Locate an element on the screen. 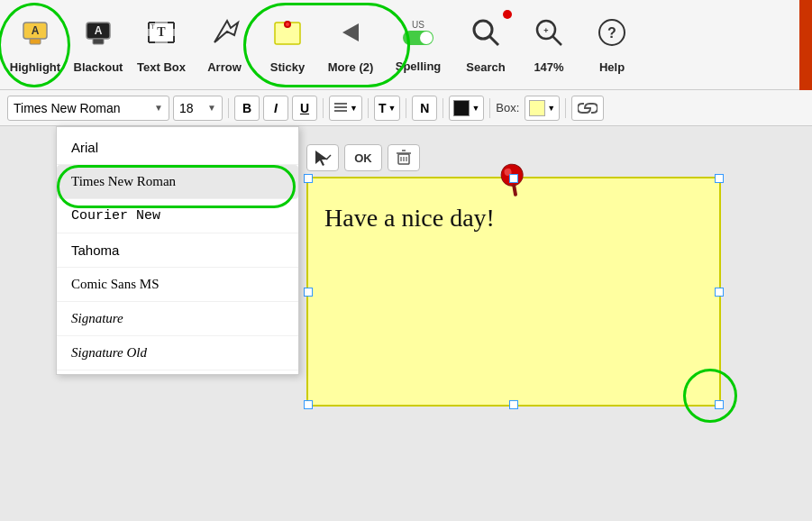 This screenshot has width=812, height=521. zoom-icon: + is located at coordinates (549, 36).